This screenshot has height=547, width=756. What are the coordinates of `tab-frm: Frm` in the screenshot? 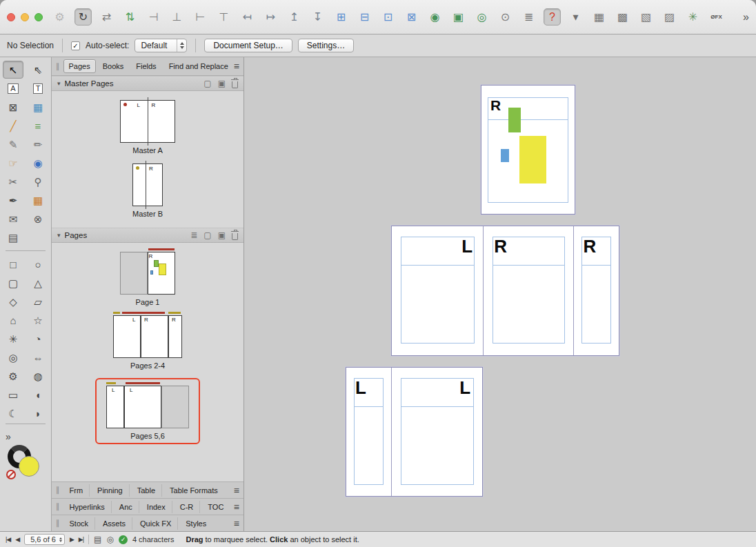 It's located at (77, 490).